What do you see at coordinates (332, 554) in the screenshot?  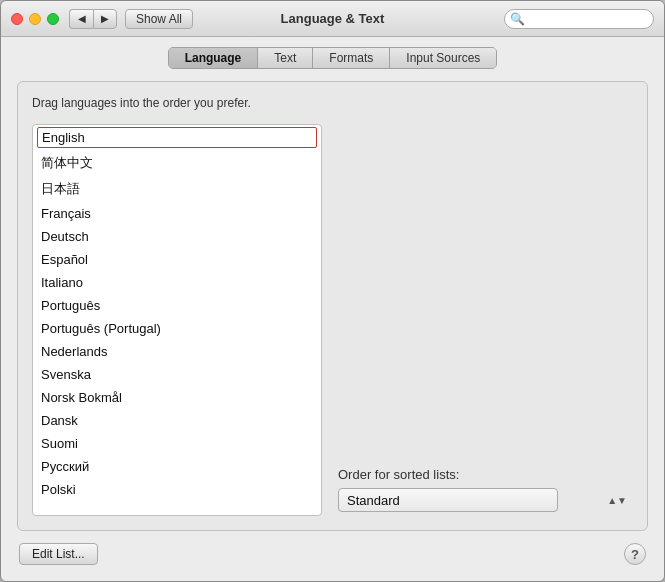 I see `bottom-bar: Edit List... ?` at bounding box center [332, 554].